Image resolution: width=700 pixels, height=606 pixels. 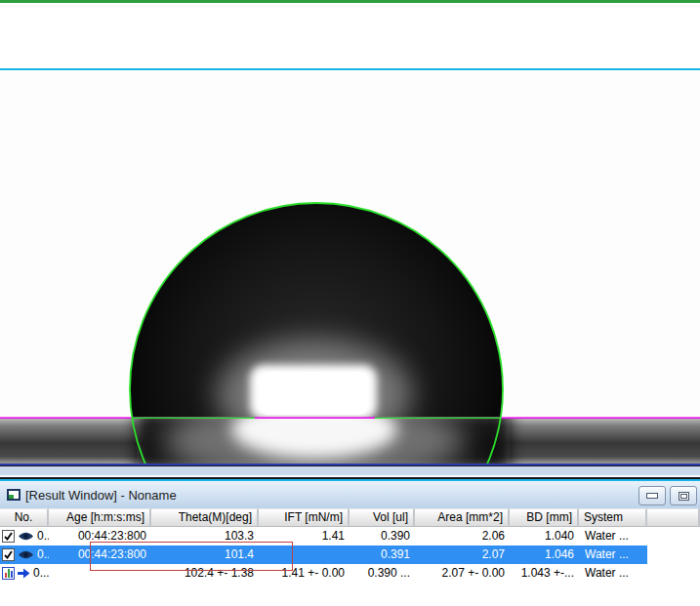 What do you see at coordinates (383, 554) in the screenshot?
I see `cell-vol: 0.391` at bounding box center [383, 554].